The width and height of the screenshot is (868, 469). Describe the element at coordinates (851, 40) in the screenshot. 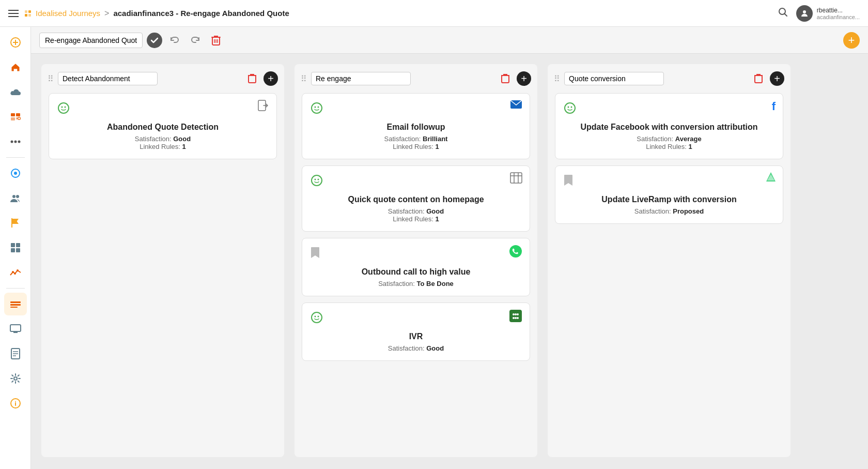

I see `canvas-add-button: +` at that location.